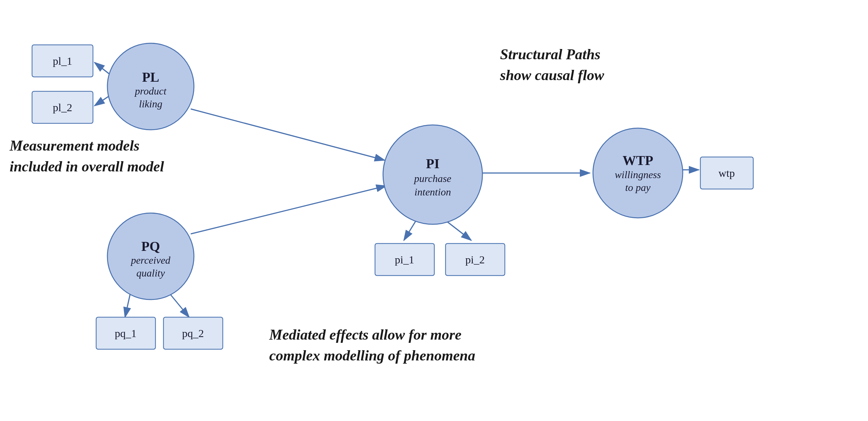 The image size is (868, 421). I want to click on annotation-measurement-line2: included in overall model, so click(87, 166).